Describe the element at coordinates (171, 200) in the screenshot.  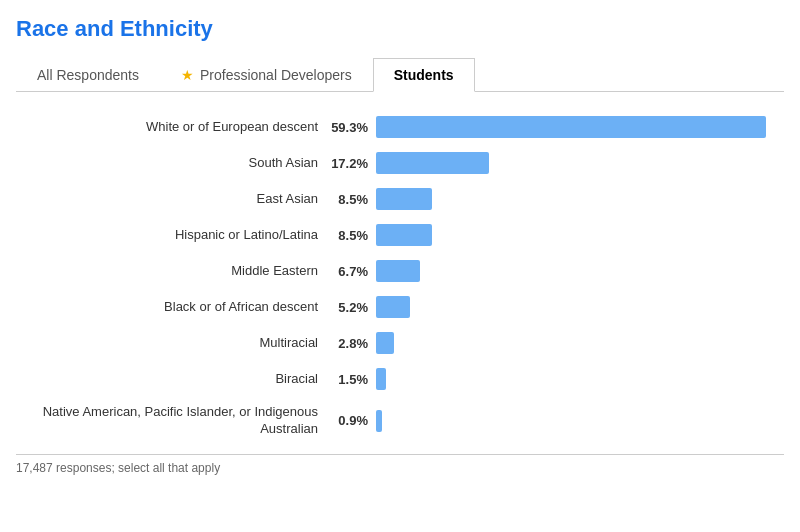
I see `row-label: East Asian` at that location.